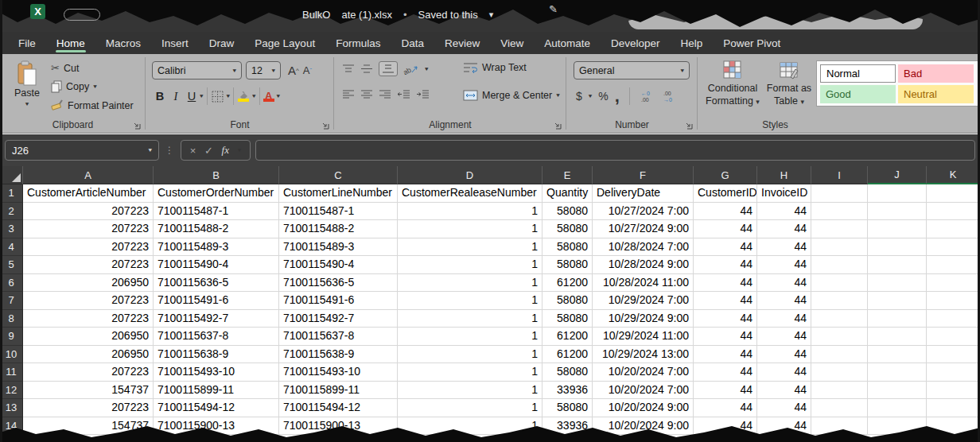  What do you see at coordinates (568, 229) in the screenshot?
I see `cell-E3: 58080` at bounding box center [568, 229].